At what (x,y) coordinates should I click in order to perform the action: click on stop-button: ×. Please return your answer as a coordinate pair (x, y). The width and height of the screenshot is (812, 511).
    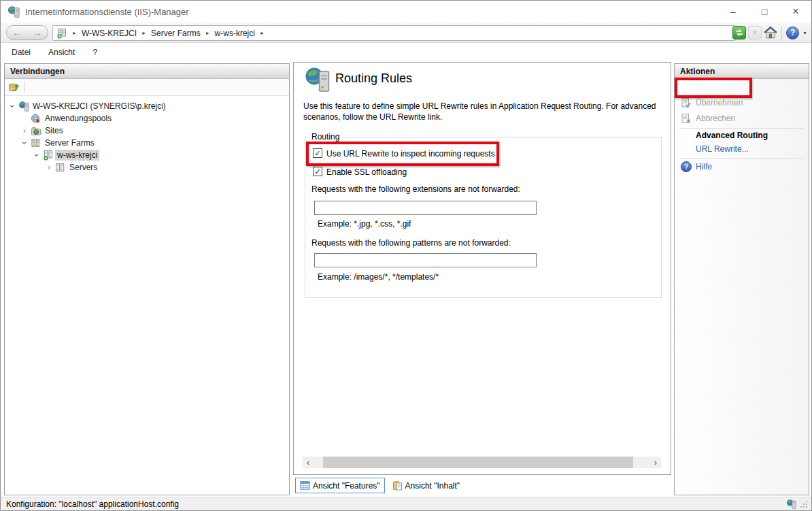
    Looking at the image, I should click on (755, 33).